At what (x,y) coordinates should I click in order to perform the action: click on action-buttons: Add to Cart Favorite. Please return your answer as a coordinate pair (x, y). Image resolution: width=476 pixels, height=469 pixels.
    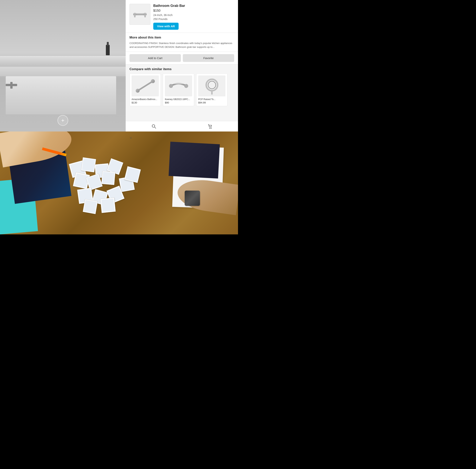
    Looking at the image, I should click on (182, 58).